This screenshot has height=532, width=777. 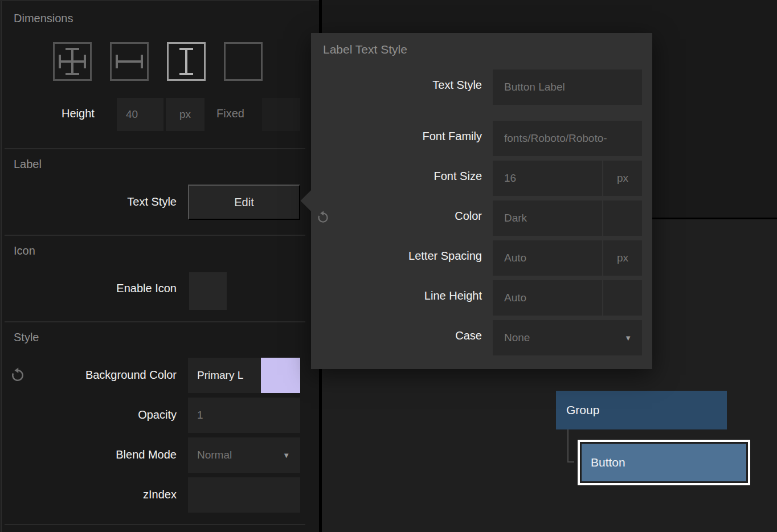 I want to click on enable-icon-label: Enable Icon, so click(x=120, y=288).